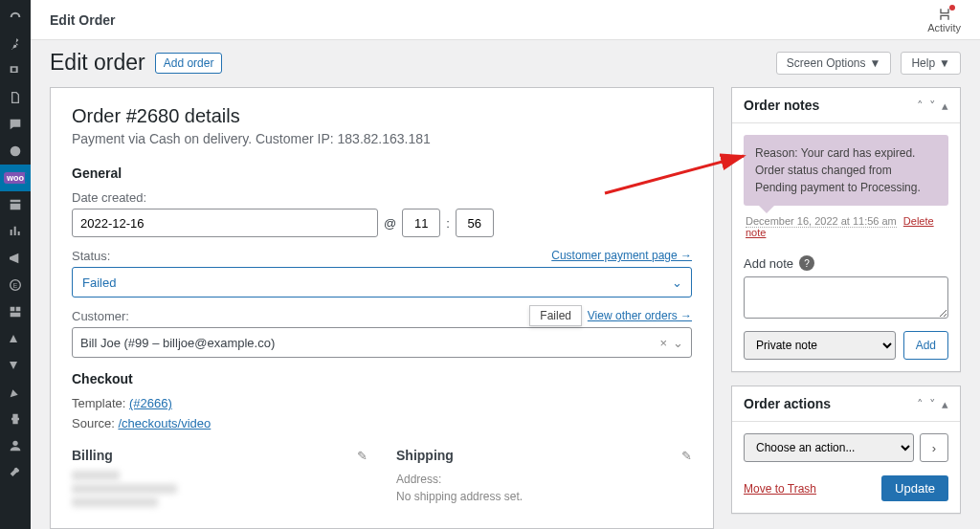  What do you see at coordinates (15, 419) in the screenshot?
I see `nav-plugins-icon` at bounding box center [15, 419].